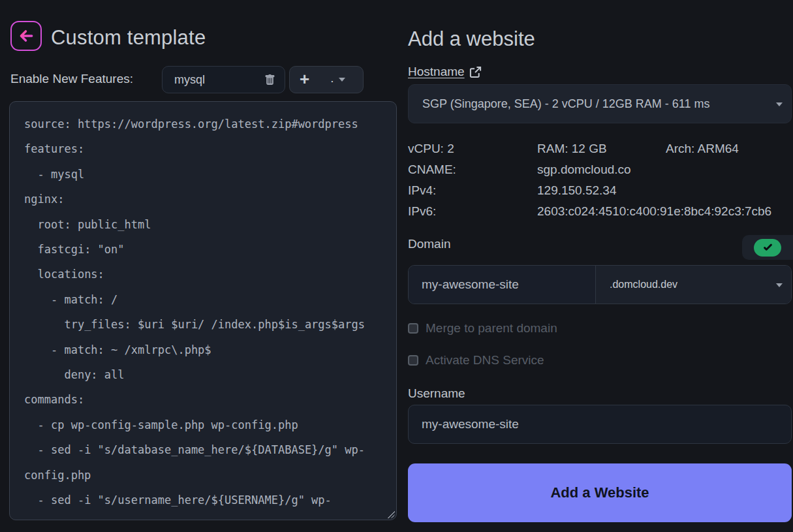 The image size is (793, 532). What do you see at coordinates (223, 80) in the screenshot?
I see `feature-chip-mysql: mysql` at bounding box center [223, 80].